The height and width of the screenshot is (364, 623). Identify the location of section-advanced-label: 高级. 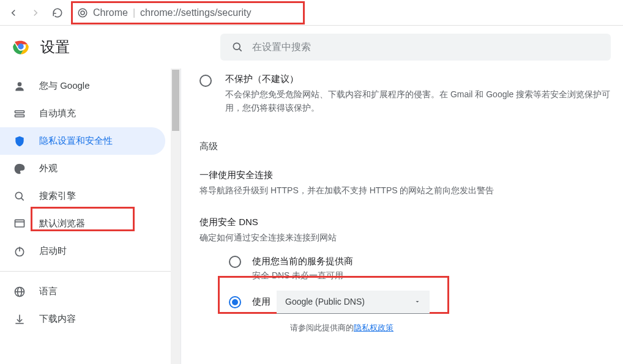
(411, 147).